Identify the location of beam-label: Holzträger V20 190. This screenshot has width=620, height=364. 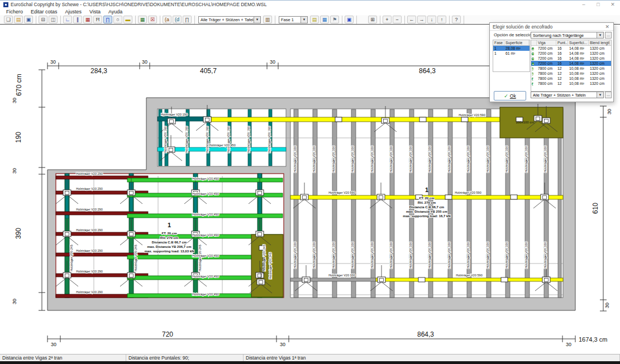
(207, 140).